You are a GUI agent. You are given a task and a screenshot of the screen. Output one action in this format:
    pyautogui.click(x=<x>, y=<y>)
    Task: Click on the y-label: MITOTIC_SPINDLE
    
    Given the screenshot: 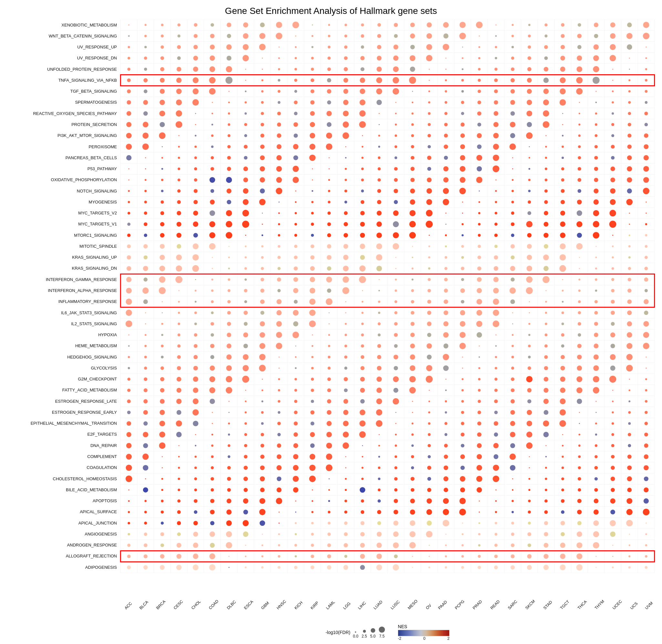 What is the action you would take?
    pyautogui.click(x=59, y=246)
    